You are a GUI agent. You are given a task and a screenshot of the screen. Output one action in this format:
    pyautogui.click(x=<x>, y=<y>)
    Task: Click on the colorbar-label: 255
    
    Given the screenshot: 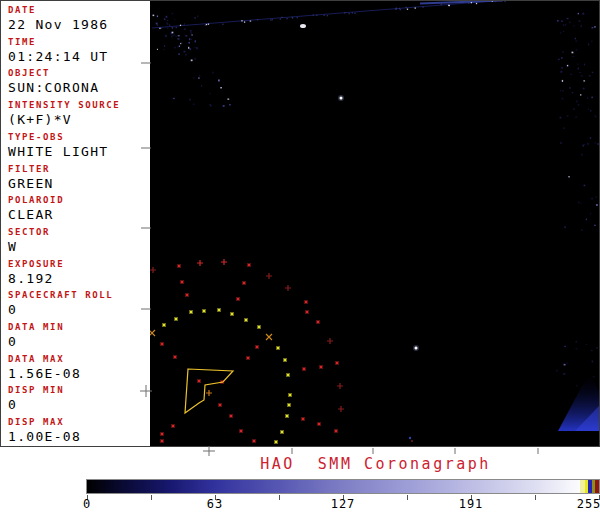 What is the action you would take?
    pyautogui.click(x=588, y=504)
    